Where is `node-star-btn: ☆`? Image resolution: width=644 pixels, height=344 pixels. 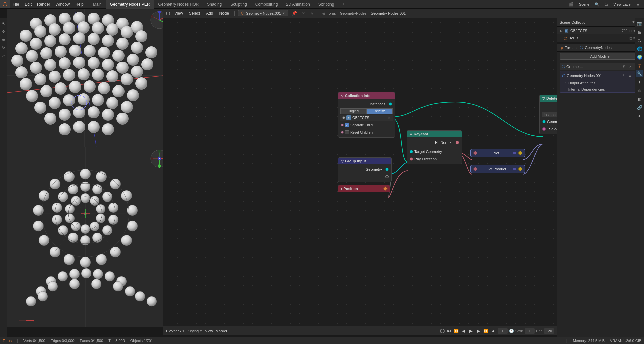
node-star-btn: ☆ is located at coordinates (312, 13).